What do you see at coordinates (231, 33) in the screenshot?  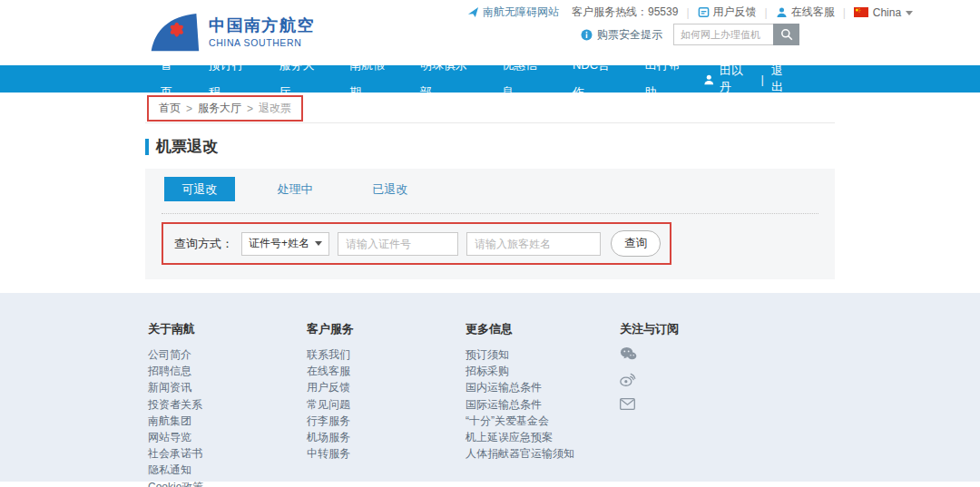 I see `company-logo: 中国南方航空 CHINA SOUTHERN` at bounding box center [231, 33].